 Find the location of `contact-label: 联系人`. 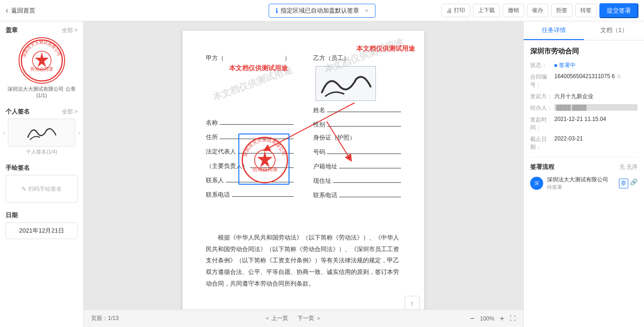

contact-label: 联系人 is located at coordinates (215, 180).